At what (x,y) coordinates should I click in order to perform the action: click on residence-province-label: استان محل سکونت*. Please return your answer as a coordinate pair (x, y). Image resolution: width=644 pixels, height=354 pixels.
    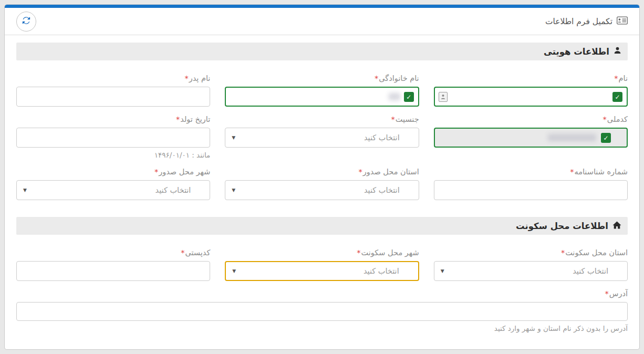
    Looking at the image, I should click on (531, 253).